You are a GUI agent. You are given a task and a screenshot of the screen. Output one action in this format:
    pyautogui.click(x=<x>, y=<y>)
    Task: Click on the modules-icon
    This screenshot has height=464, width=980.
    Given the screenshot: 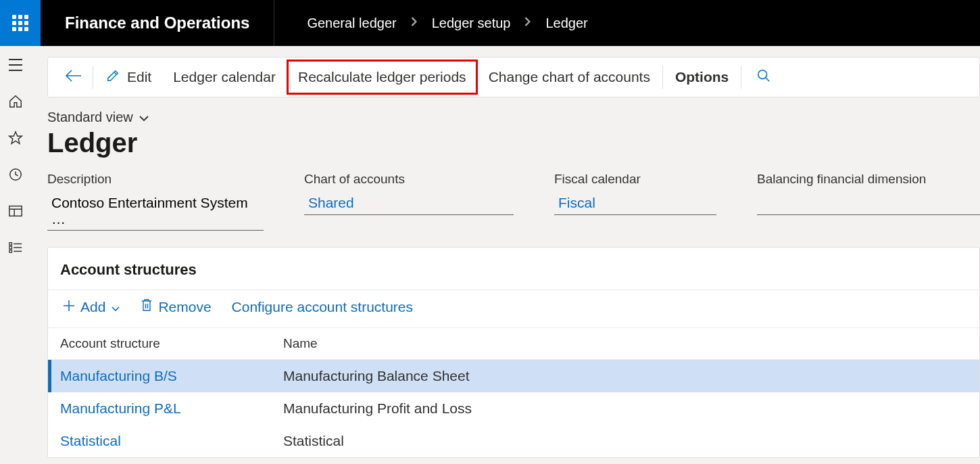 What is the action you would take?
    pyautogui.click(x=16, y=248)
    